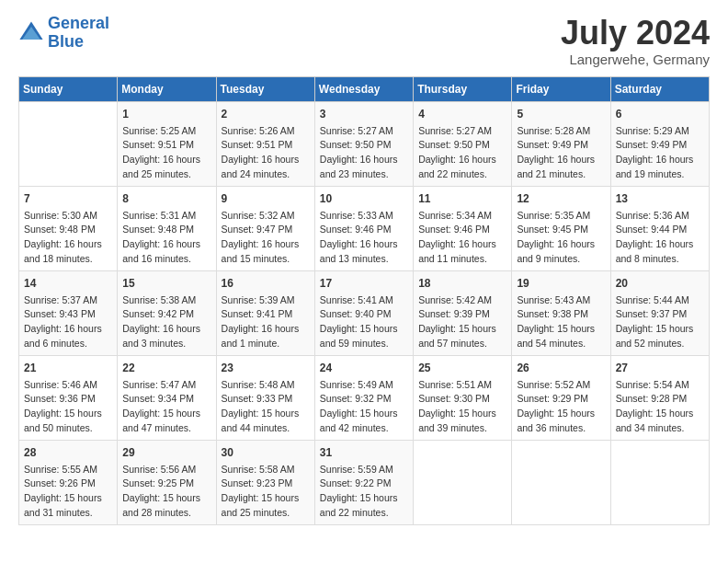 The width and height of the screenshot is (728, 563). What do you see at coordinates (660, 199) in the screenshot?
I see `day-number: 13` at bounding box center [660, 199].